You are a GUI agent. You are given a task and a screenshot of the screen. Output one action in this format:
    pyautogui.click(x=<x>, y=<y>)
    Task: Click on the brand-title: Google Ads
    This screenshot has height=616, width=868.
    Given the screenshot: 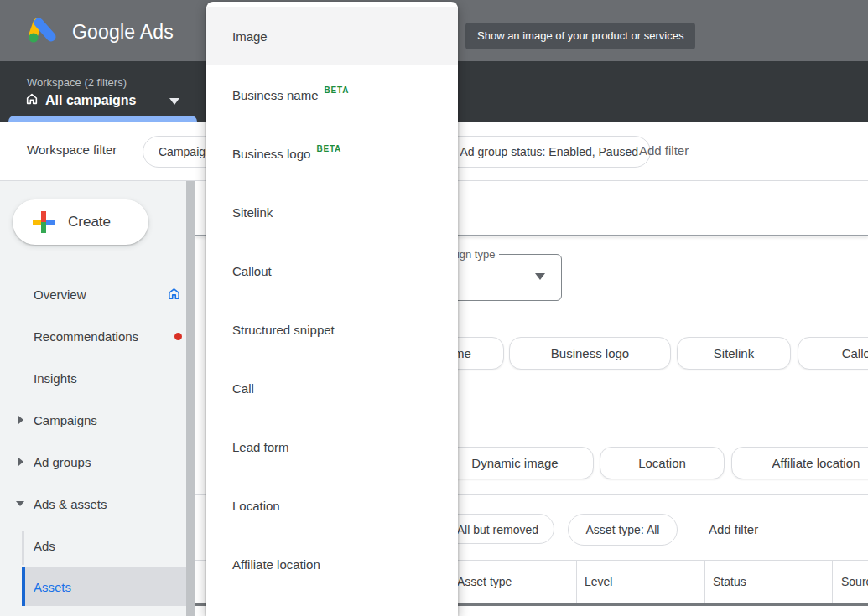 What is the action you would take?
    pyautogui.click(x=122, y=32)
    